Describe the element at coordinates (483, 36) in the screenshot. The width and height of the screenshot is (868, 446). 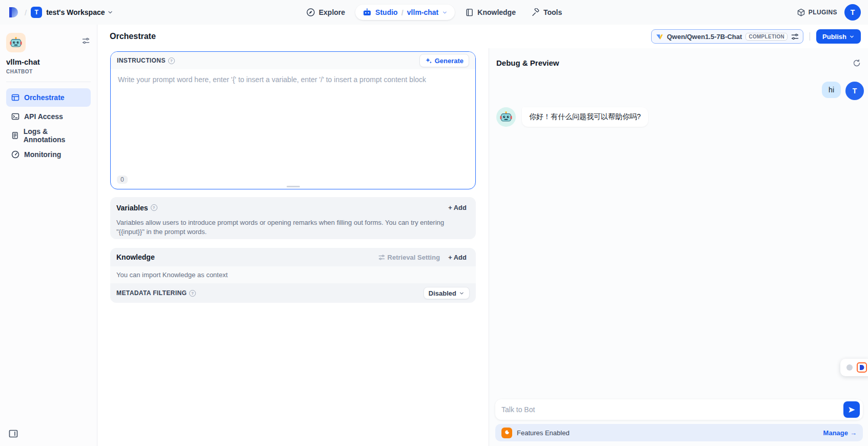
I see `main-header: Orchestrate Qwen/Qwen1.5-7B-Chat COMPLET…` at that location.